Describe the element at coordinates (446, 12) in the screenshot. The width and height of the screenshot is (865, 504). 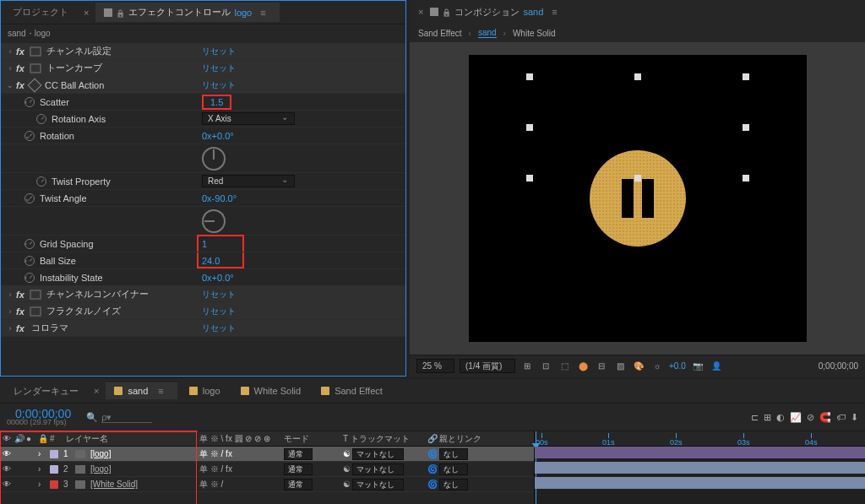
I see `lock-icon` at that location.